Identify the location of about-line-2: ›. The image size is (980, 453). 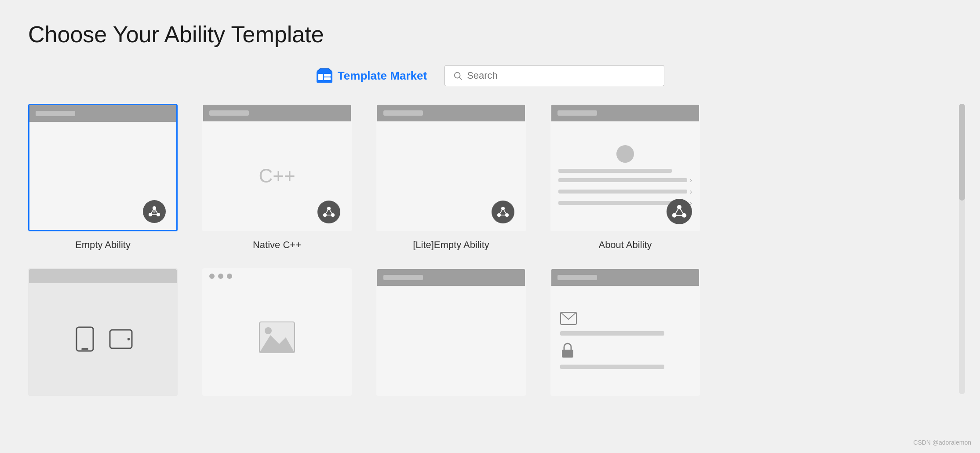
(625, 180).